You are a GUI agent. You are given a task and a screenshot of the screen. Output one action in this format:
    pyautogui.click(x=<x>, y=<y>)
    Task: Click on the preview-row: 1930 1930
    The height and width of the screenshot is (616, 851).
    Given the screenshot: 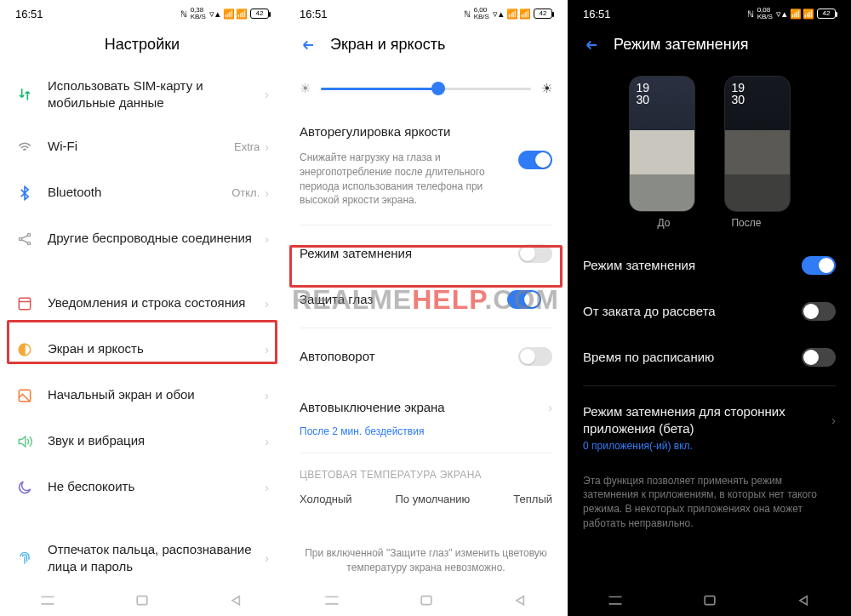 What is the action you would take?
    pyautogui.click(x=710, y=141)
    